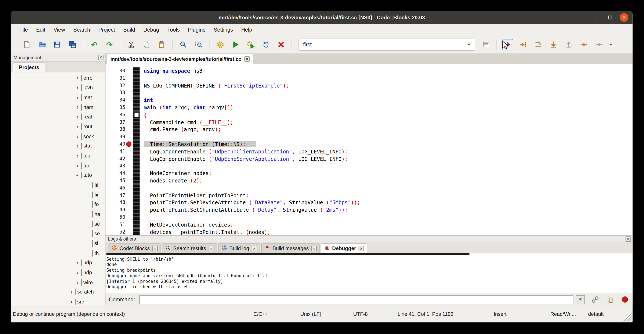 The width and height of the screenshot is (644, 334). What do you see at coordinates (117, 79) in the screenshot?
I see `line-number: 31` at bounding box center [117, 79].